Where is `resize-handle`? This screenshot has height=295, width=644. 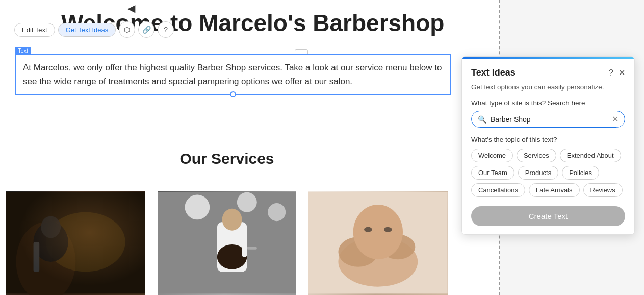 resize-handle is located at coordinates (233, 94).